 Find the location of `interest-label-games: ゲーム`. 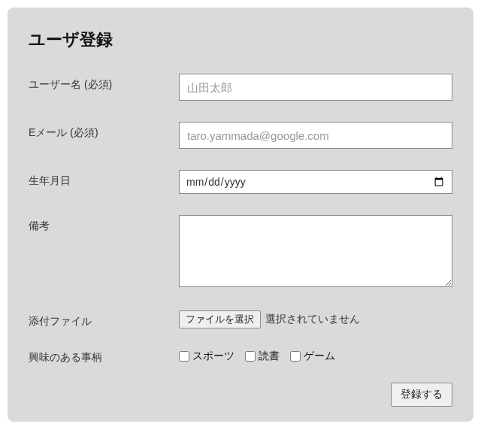

interest-label-games: ゲーム is located at coordinates (319, 356).